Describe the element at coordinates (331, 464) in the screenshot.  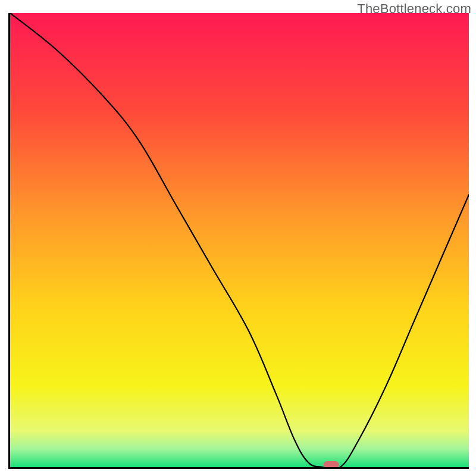
I see `optimal-marker` at that location.